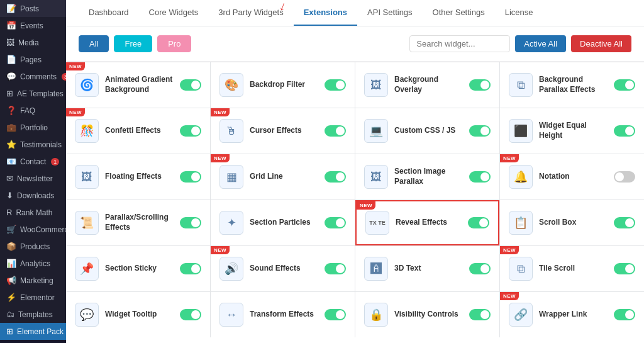 This screenshot has height=343, width=644. What do you see at coordinates (33, 43) in the screenshot?
I see `sidebar-item-media: 🖼 Media` at bounding box center [33, 43].